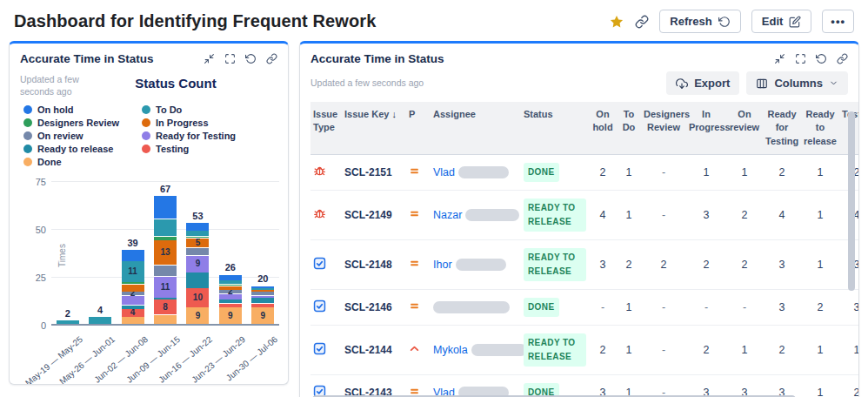 This screenshot has width=868, height=397. What do you see at coordinates (664, 172) in the screenshot?
I see `status-count-value: -` at bounding box center [664, 172].